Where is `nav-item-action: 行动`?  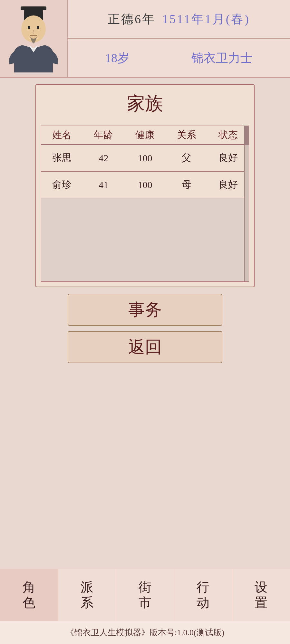
nav-item-action: 行动 is located at coordinates (203, 595).